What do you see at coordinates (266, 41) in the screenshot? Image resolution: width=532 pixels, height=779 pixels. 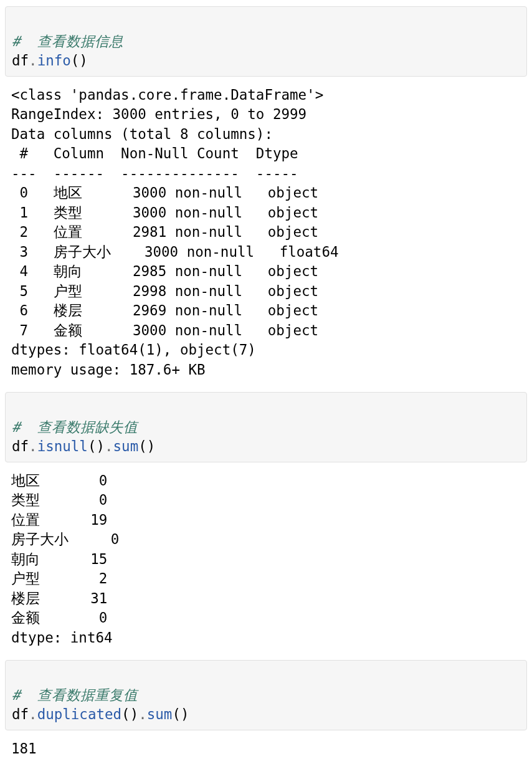 I see `code-cell-1: # 查看数据信息 df.info()` at bounding box center [266, 41].